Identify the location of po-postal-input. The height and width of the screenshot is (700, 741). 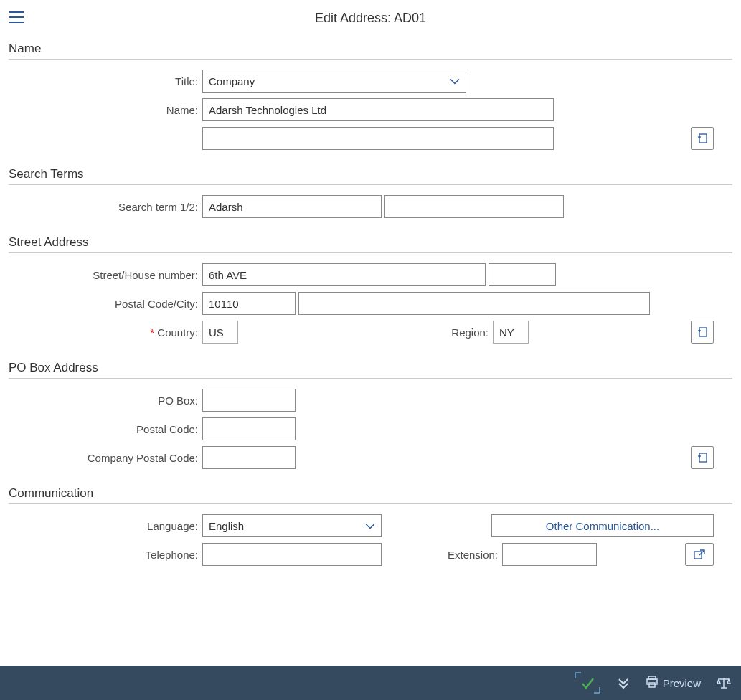
(249, 429).